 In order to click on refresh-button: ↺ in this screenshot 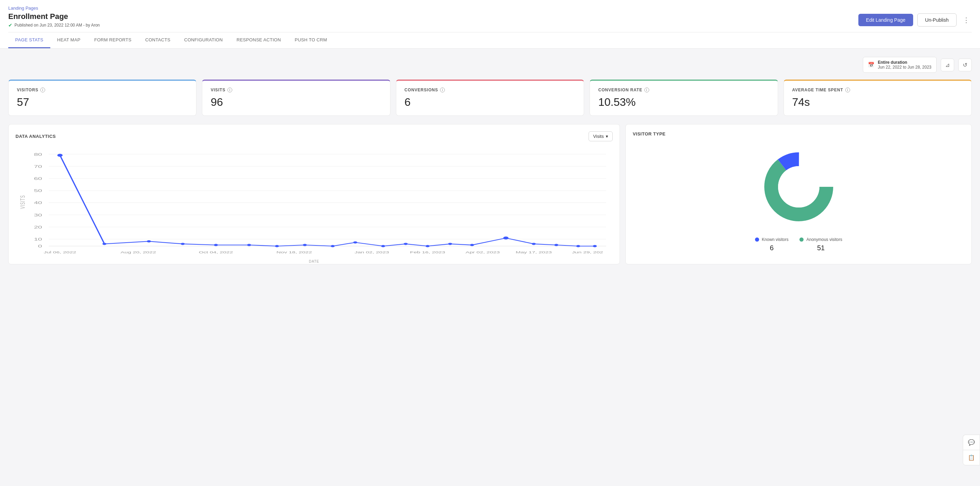, I will do `click(965, 65)`.